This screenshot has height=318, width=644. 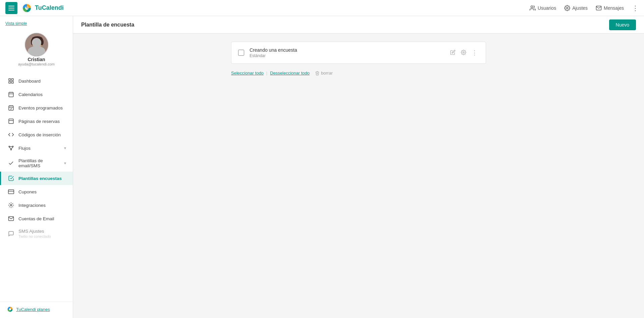 What do you see at coordinates (290, 73) in the screenshot?
I see `deselect-all-link: Desseleccionar todo` at bounding box center [290, 73].